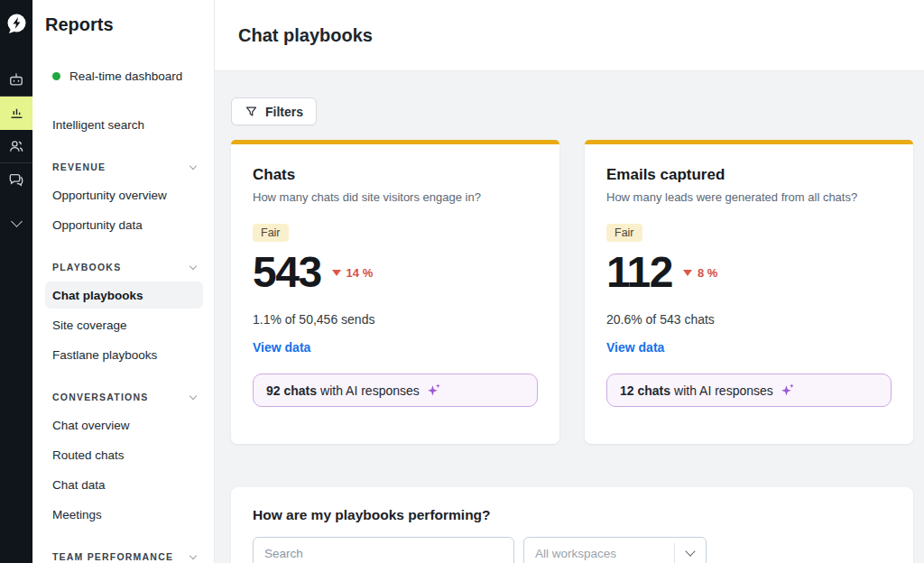  I want to click on rail-expand-chevron, so click(16, 223).